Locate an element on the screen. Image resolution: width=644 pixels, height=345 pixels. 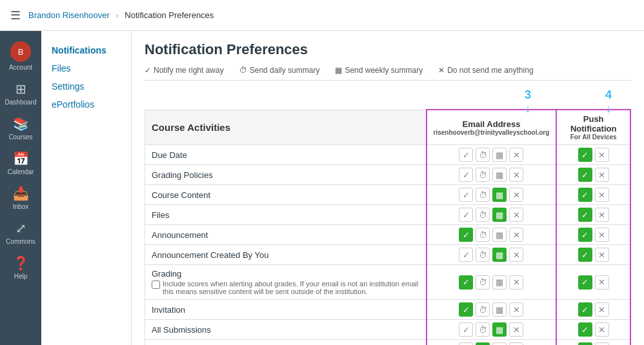
avatar: B is located at coordinates (21, 52).